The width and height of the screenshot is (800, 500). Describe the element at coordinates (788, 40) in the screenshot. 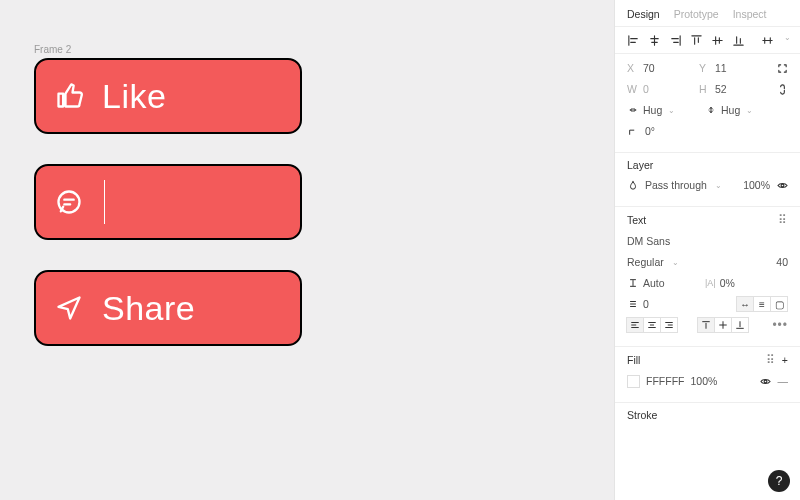

I see `align-more-chevron: ⌄` at that location.